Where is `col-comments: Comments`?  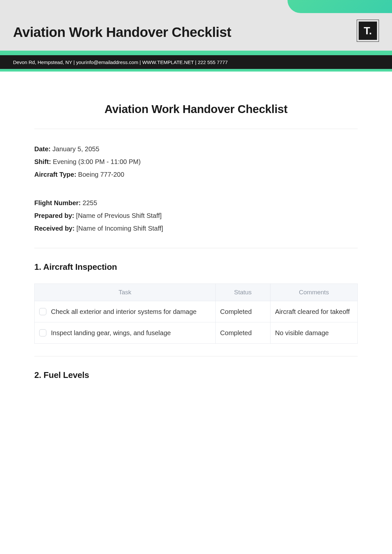 col-comments: Comments is located at coordinates (314, 293).